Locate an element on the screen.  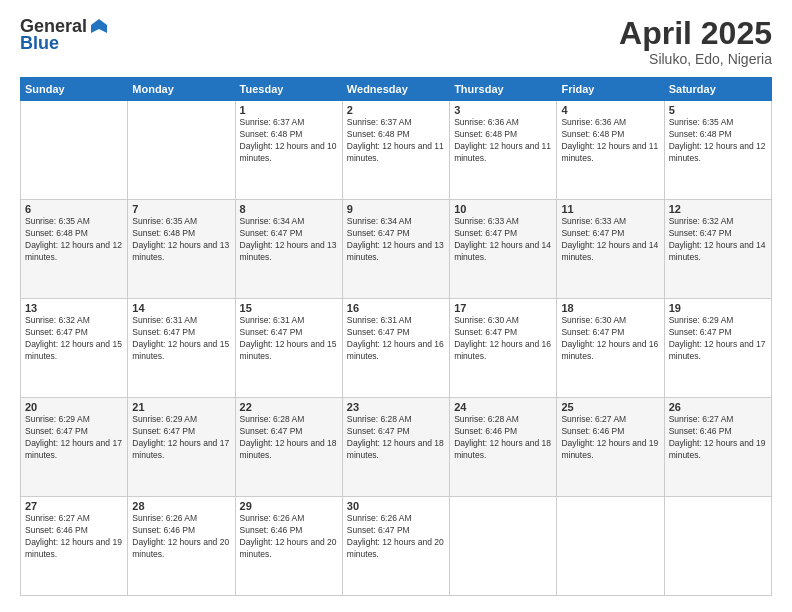
day-number: 18 is located at coordinates (610, 308).